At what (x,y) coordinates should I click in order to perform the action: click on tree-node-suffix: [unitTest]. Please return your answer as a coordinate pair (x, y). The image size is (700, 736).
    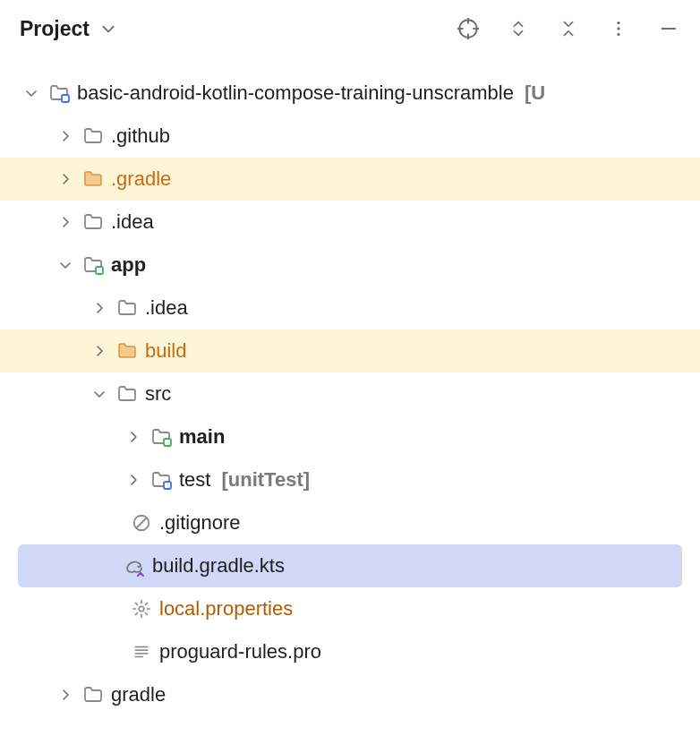
    Looking at the image, I should click on (265, 480).